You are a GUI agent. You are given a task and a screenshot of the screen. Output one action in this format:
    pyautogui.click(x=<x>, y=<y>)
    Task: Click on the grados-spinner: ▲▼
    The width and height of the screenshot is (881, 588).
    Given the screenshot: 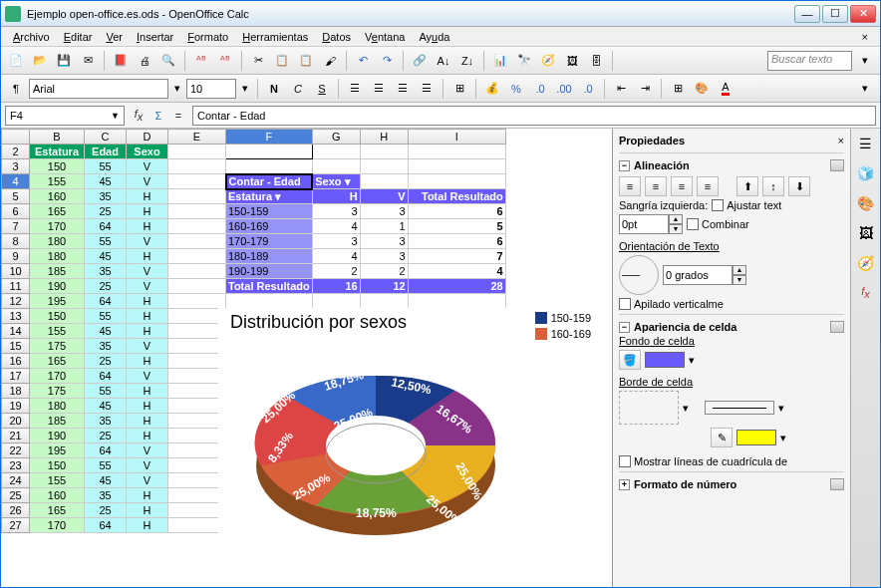 What is the action you would take?
    pyautogui.click(x=705, y=275)
    